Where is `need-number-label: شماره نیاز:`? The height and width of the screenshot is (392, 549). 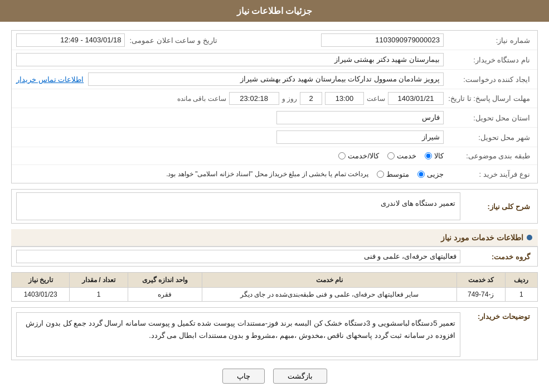
need-number-label: شماره نیاز: is located at coordinates (488, 40).